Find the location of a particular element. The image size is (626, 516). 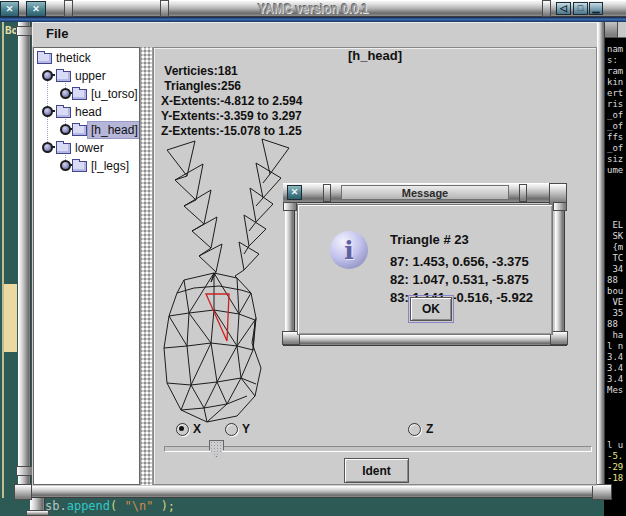

window-titlebar: YAMC version 0.0.1 is located at coordinates (313, 8).